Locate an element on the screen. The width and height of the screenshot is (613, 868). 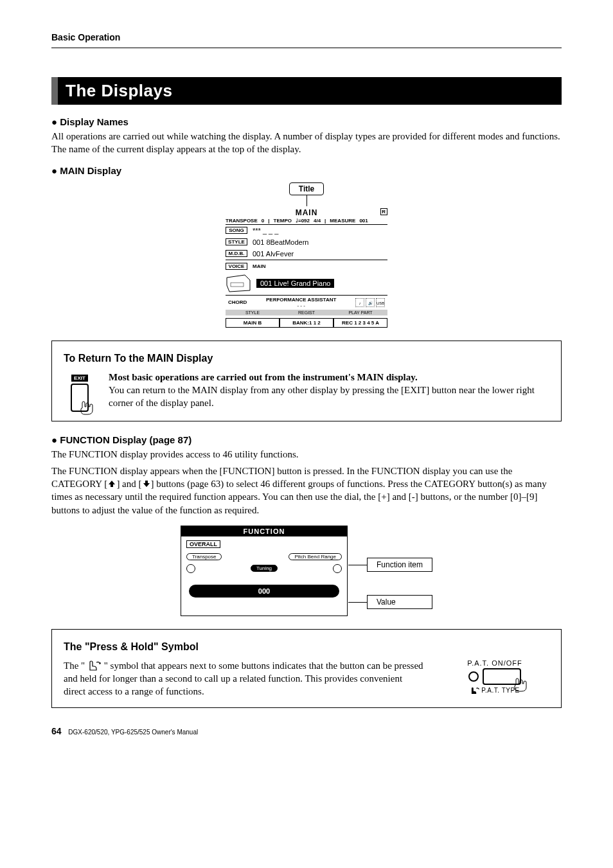
speaker-icon: 🔊 is located at coordinates (370, 303).